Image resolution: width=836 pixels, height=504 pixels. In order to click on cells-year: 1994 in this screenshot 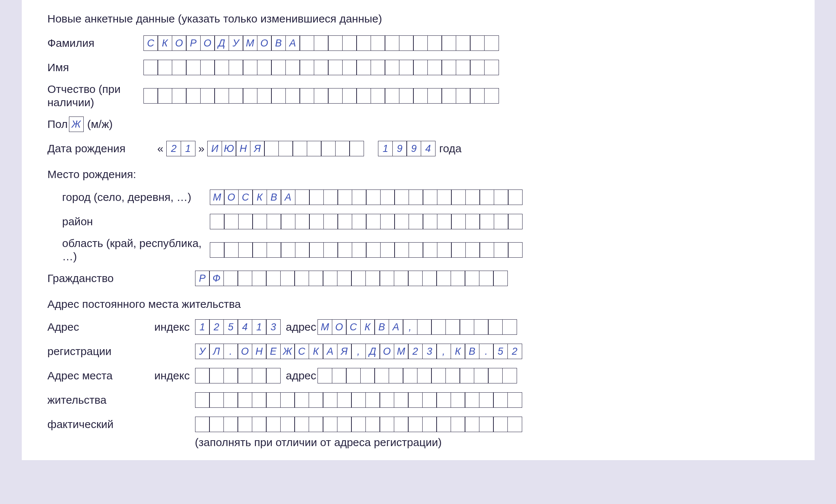, I will do `click(407, 149)`.